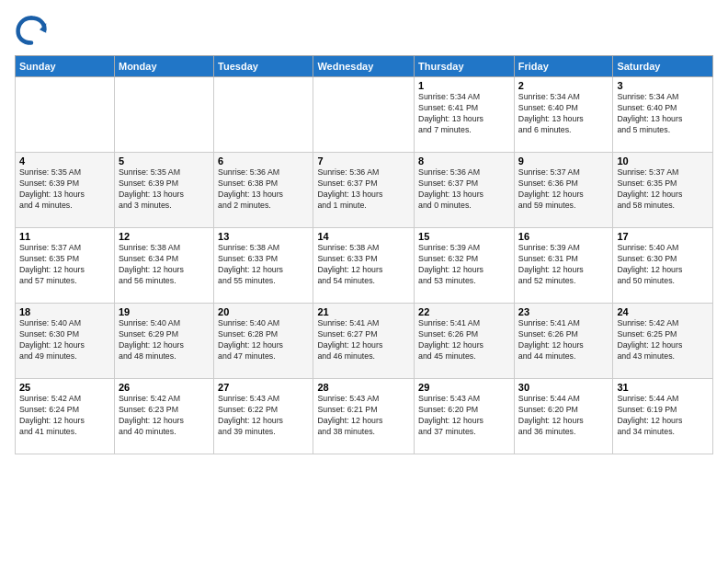 Image resolution: width=728 pixels, height=563 pixels. I want to click on calendar-cell: 21Sunrise: 5:41 AM Sunset: 6:27 PM Dayli…, so click(364, 341).